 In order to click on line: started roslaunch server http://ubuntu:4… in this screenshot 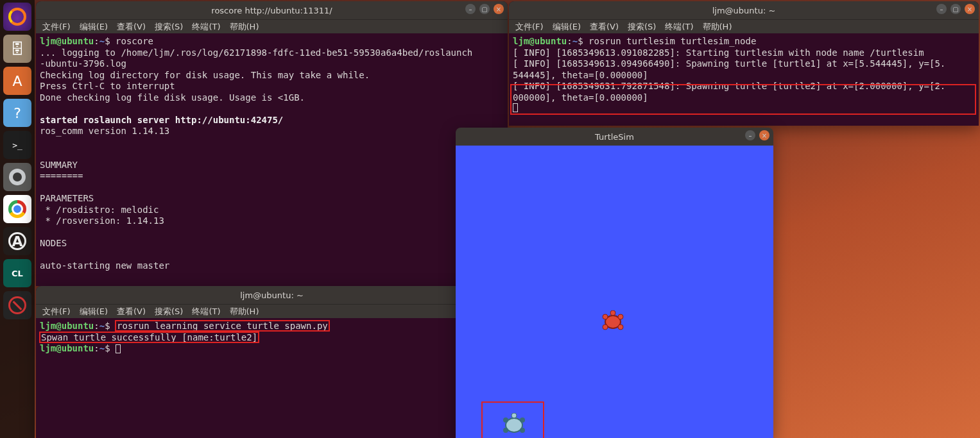, I will do `click(162, 120)`.